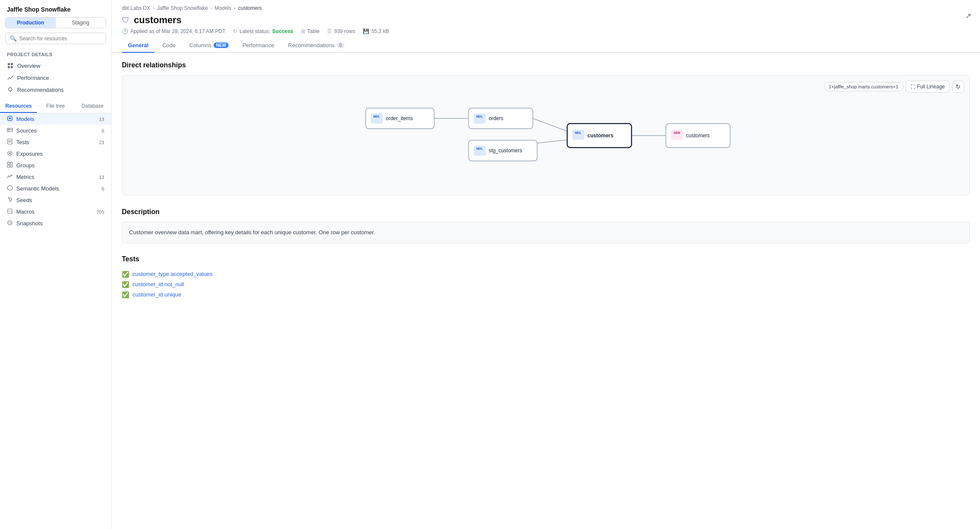 This screenshot has height=529, width=980. What do you see at coordinates (136, 8) in the screenshot?
I see `breadcrumb-dbt-labs: dbt Labs DX` at bounding box center [136, 8].